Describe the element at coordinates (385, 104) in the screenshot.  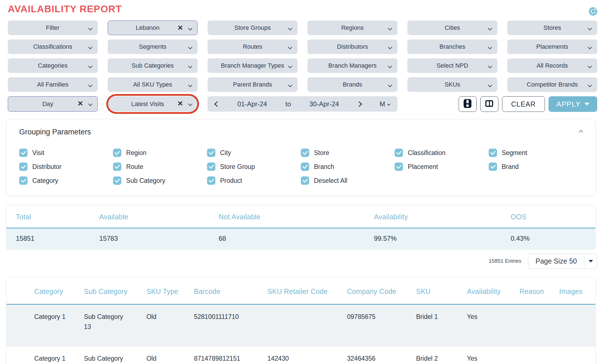
I see `granularity-dropdown: M` at that location.